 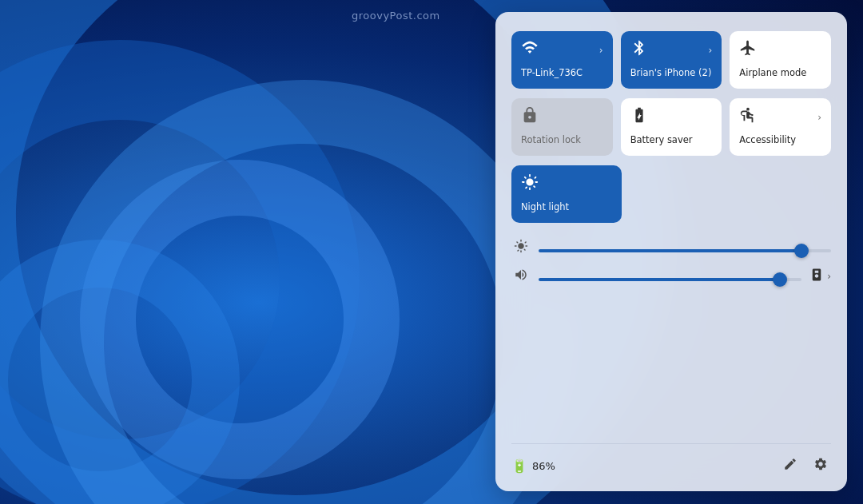 What do you see at coordinates (551, 73) in the screenshot?
I see `wifi-label: TP-Link_736C` at bounding box center [551, 73].